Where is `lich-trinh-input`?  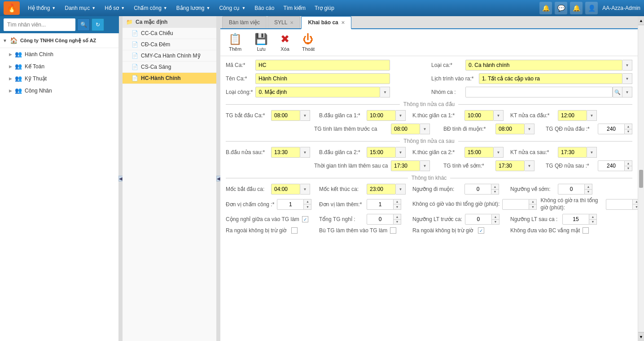 lich-trinh-input is located at coordinates (551, 79).